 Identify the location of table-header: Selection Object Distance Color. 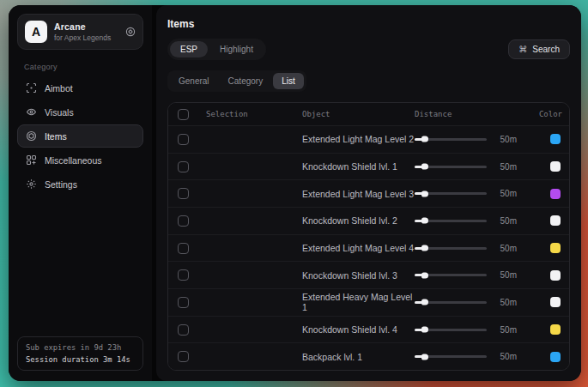
(369, 115).